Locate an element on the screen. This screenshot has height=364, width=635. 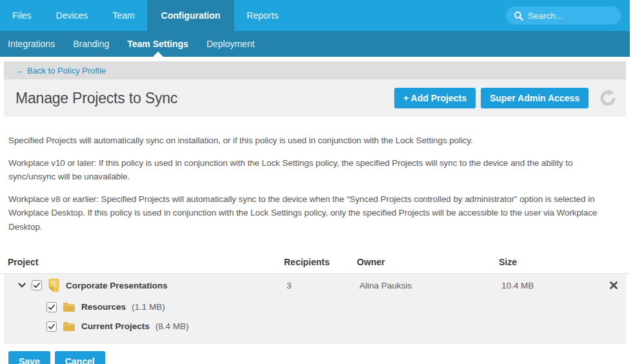
add-projects-button: + Add Projects is located at coordinates (435, 98).